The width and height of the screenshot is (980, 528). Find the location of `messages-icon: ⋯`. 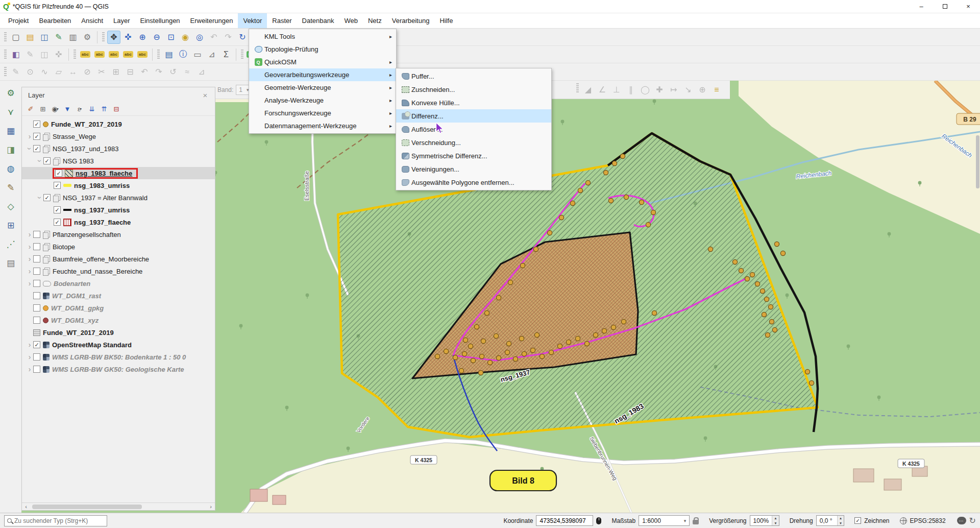

messages-icon: ⋯ is located at coordinates (962, 521).